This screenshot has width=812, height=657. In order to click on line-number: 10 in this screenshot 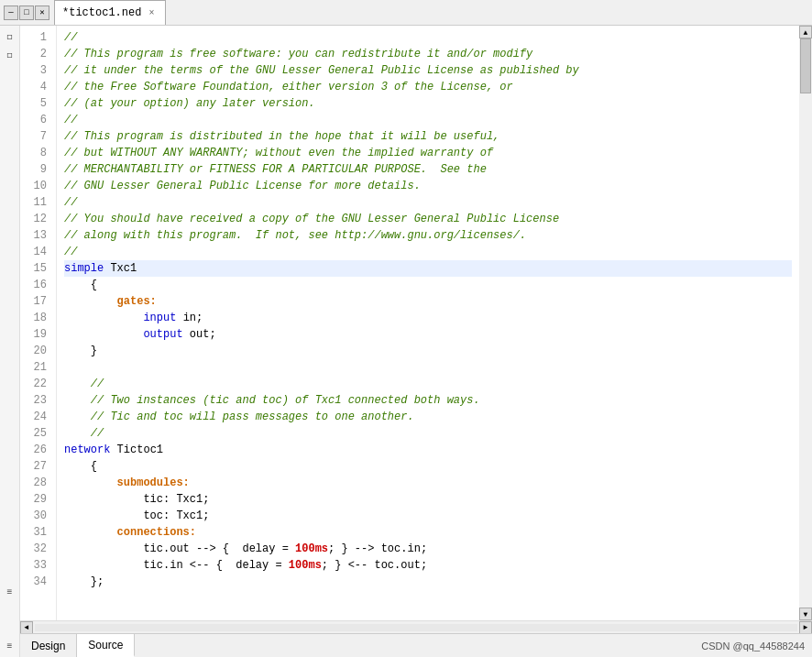, I will do `click(35, 186)`.